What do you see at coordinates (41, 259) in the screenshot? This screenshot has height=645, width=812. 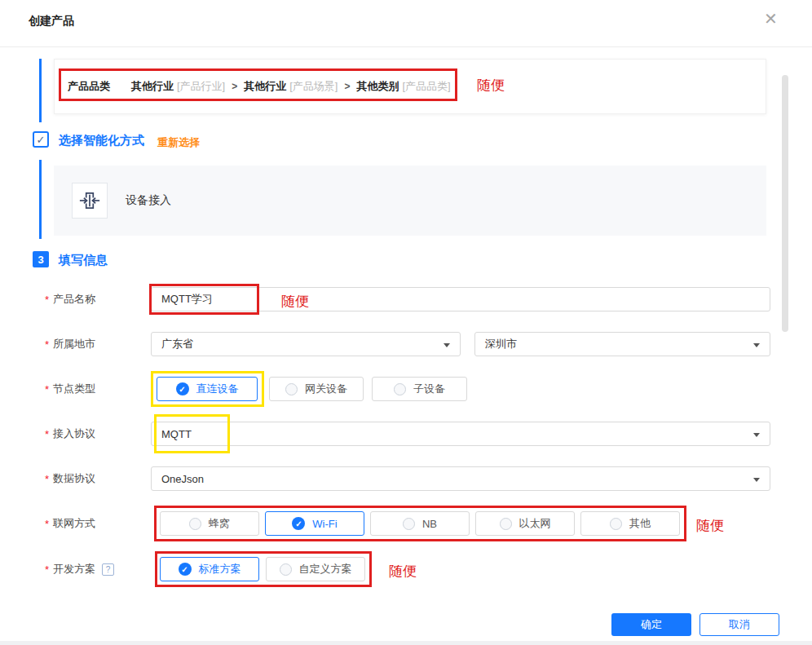 I see `step-badge: 3` at bounding box center [41, 259].